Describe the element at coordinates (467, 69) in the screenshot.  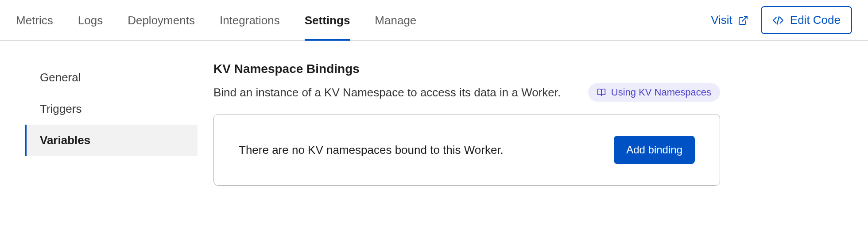
I see `section-title: KV Namespace Bindings` at that location.